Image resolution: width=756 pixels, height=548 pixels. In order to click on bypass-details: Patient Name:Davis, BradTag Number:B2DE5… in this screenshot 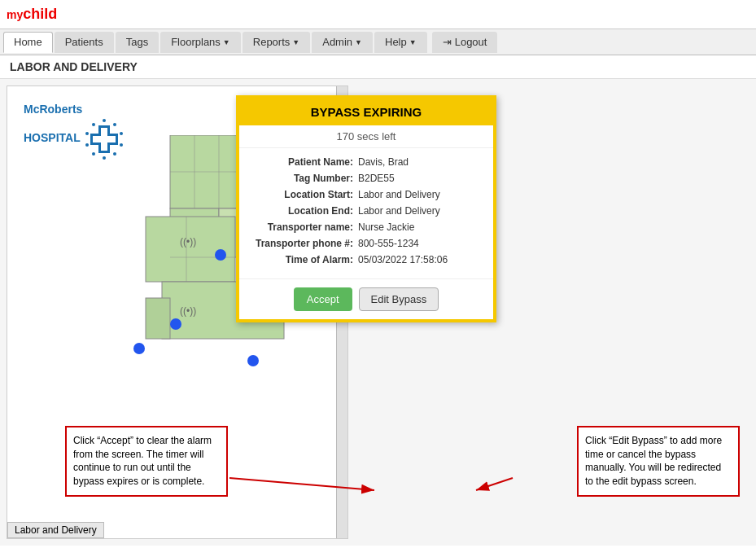, I will do `click(366, 213)`.